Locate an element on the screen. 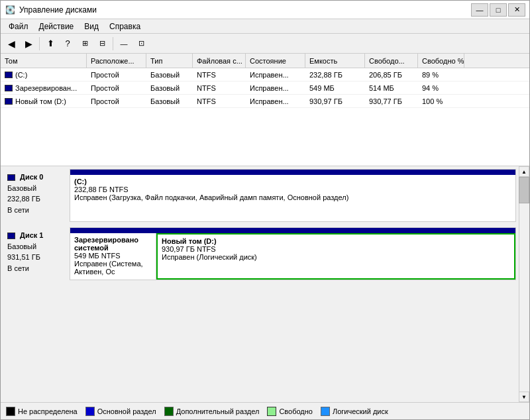 The height and width of the screenshot is (420, 530). legend-unallocated: Не распределена is located at coordinates (42, 411).